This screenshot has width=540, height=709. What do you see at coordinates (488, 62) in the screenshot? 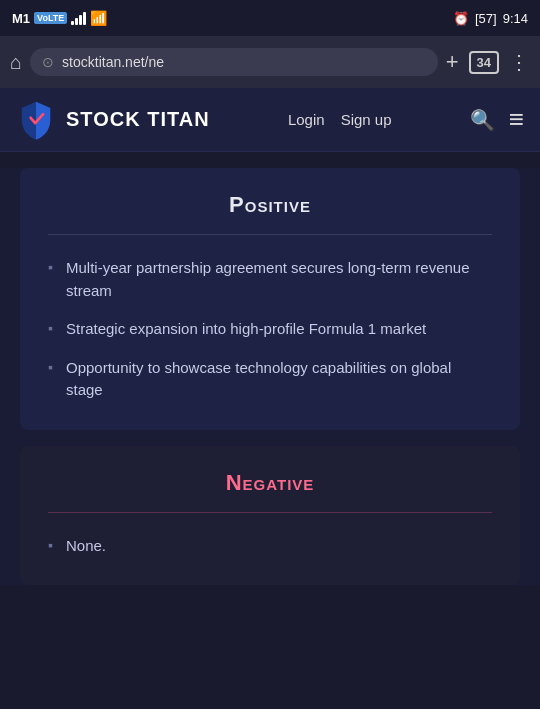
I see `browser-actions: + 34 ⋮` at bounding box center [488, 62].